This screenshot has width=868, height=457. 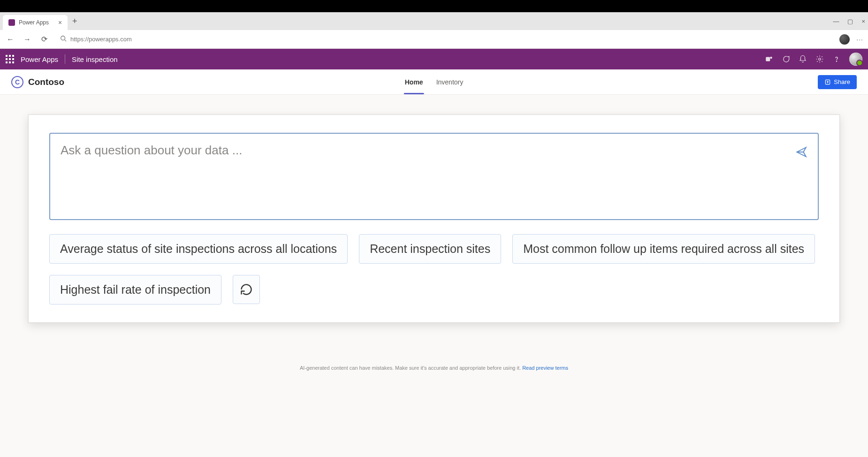 What do you see at coordinates (198, 249) in the screenshot?
I see `suggestion-chip: Average status of site inspections acros…` at bounding box center [198, 249].